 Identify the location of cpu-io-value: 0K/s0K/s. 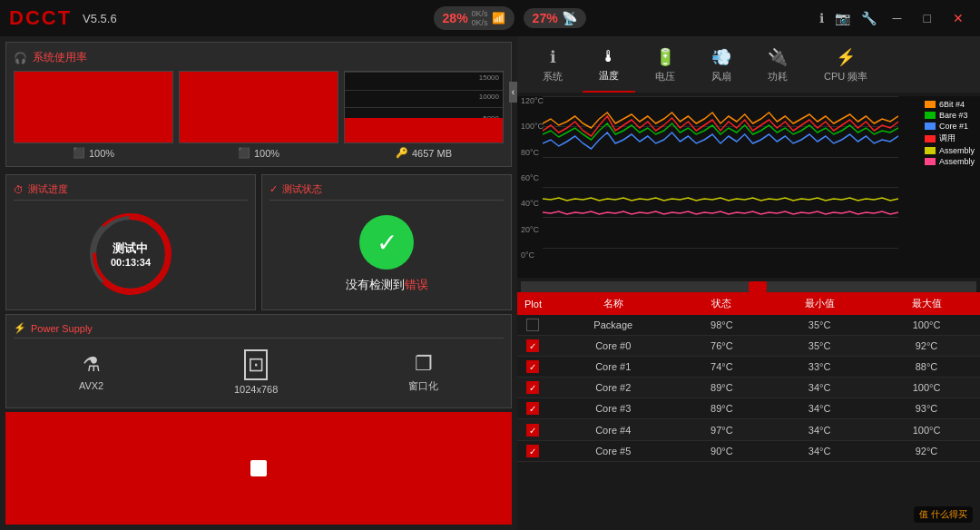
(480, 18).